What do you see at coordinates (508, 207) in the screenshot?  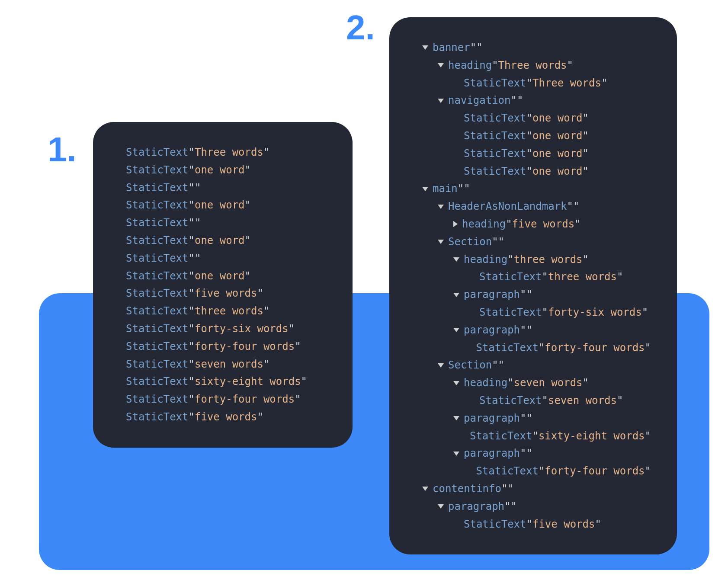 I see `node-role: HeaderAsNonLandmark` at bounding box center [508, 207].